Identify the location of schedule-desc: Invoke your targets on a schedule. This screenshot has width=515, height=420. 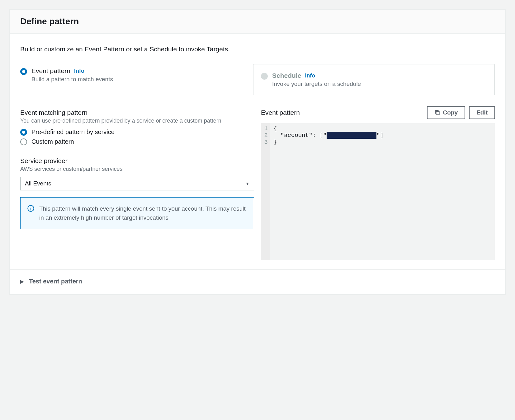
(316, 84).